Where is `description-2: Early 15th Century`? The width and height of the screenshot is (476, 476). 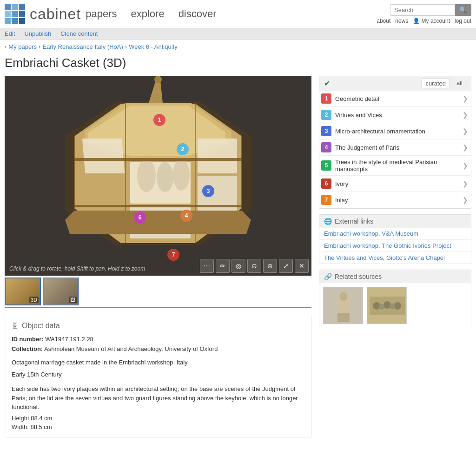
description-2: Early 15th Century is located at coordinates (158, 375).